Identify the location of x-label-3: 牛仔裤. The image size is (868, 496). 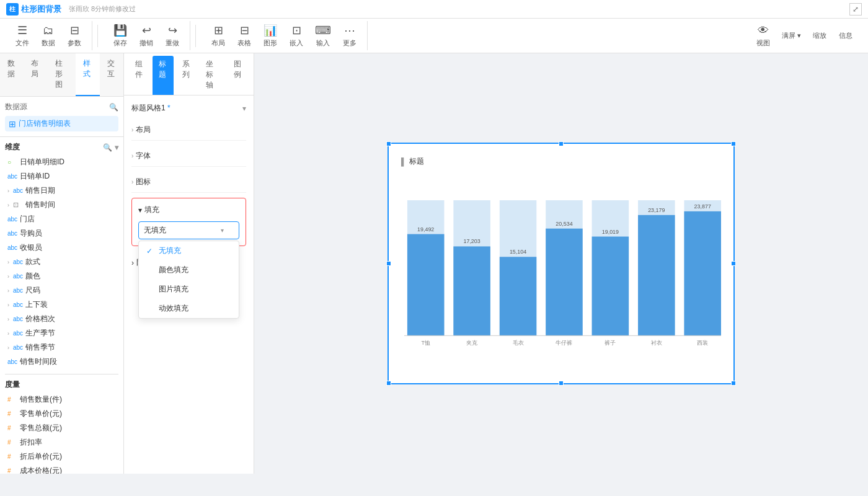
(564, 343).